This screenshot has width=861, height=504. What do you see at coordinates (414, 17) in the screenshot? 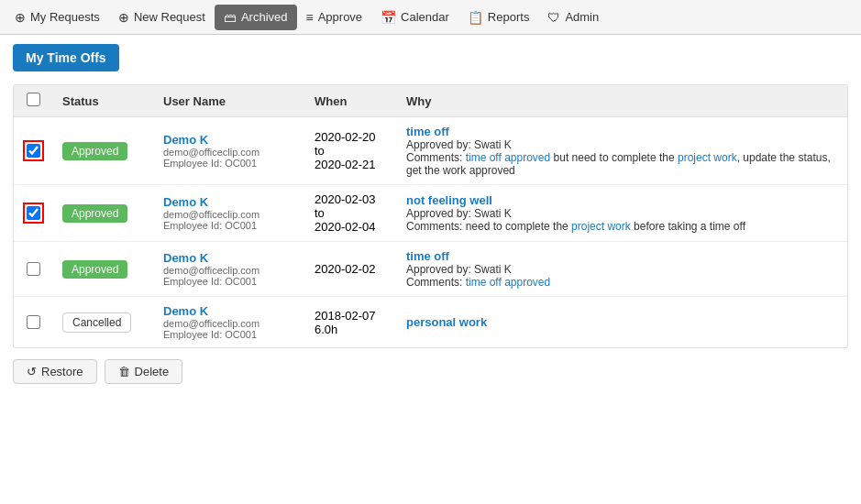
I see `nav-calendar: 📅 Calendar` at bounding box center [414, 17].